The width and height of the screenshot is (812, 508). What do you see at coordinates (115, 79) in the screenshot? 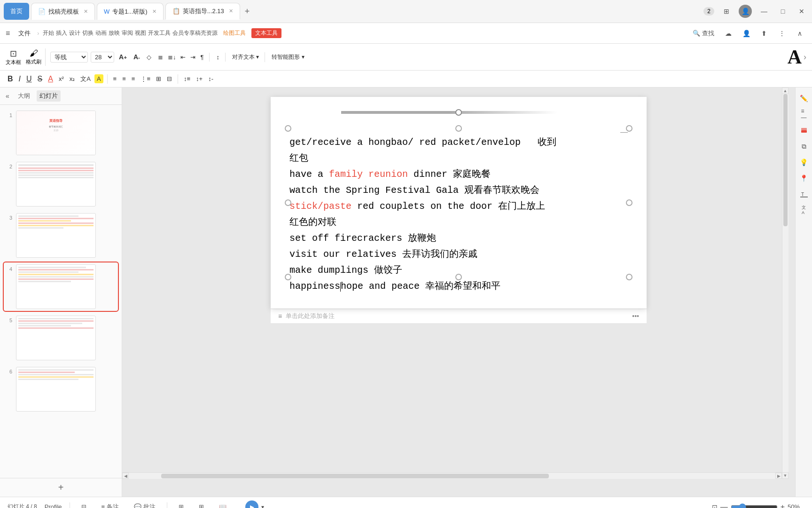
I see `align-left-btn: ≡` at bounding box center [115, 79].